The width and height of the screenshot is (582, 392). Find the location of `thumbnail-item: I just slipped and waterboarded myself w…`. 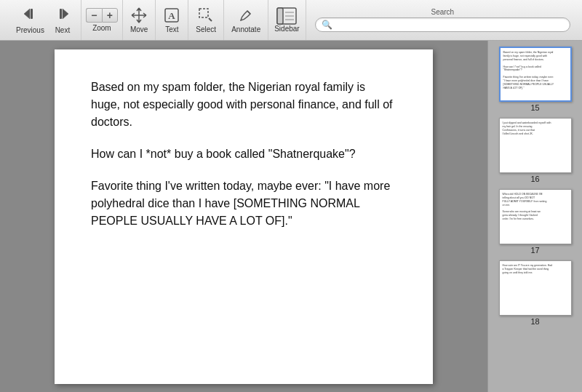

thumbnail-item: I just slipped and waterboarded myself w… is located at coordinates (535, 151).